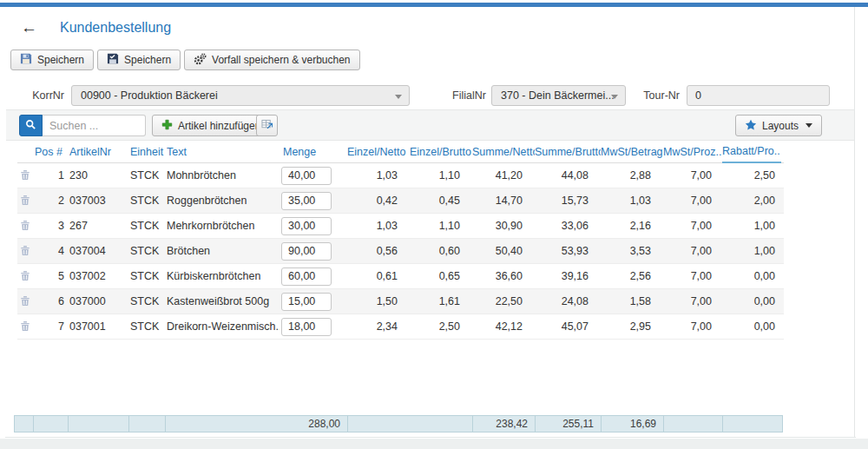 The height and width of the screenshot is (449, 868). What do you see at coordinates (50, 276) in the screenshot?
I see `pos-cell: 5` at bounding box center [50, 276].